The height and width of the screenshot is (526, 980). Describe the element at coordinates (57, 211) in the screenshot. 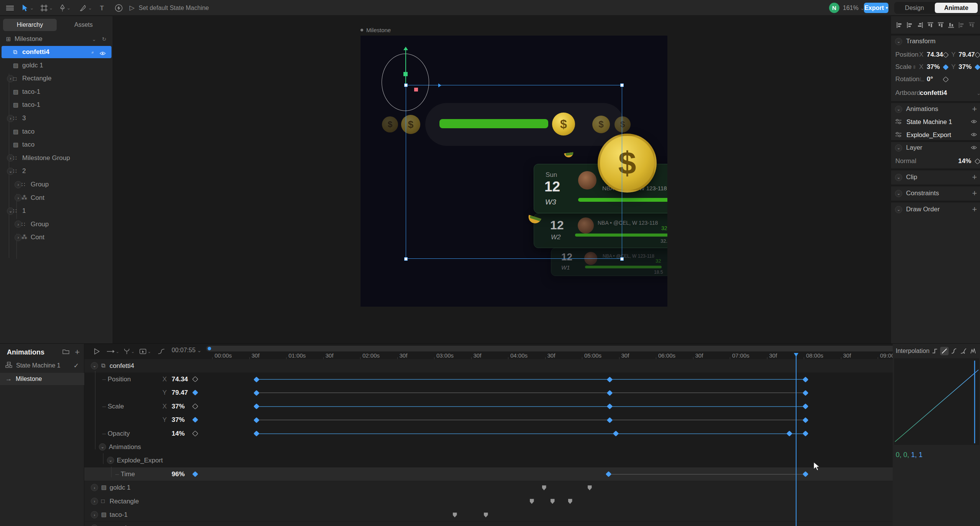

I see `tree-item-1: ⌄∷1` at that location.